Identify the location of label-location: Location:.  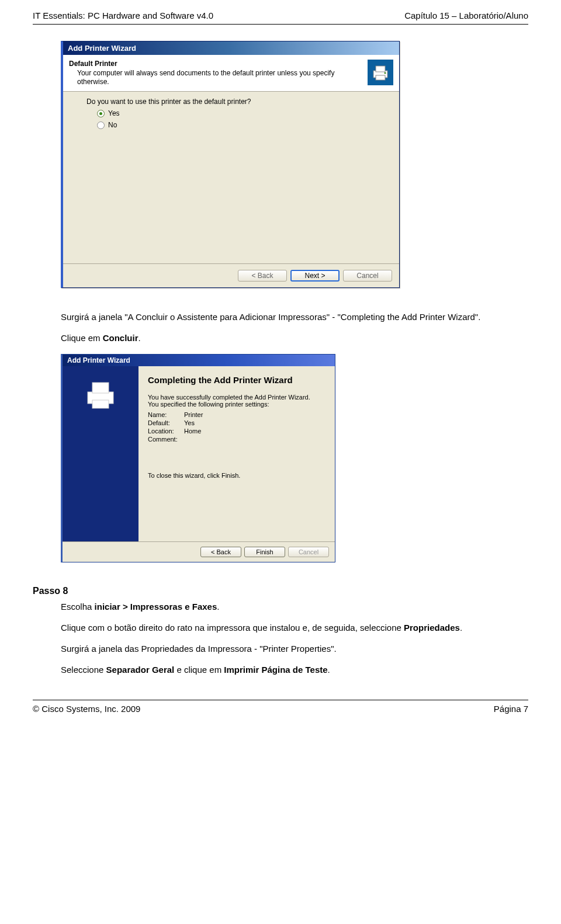
(166, 431).